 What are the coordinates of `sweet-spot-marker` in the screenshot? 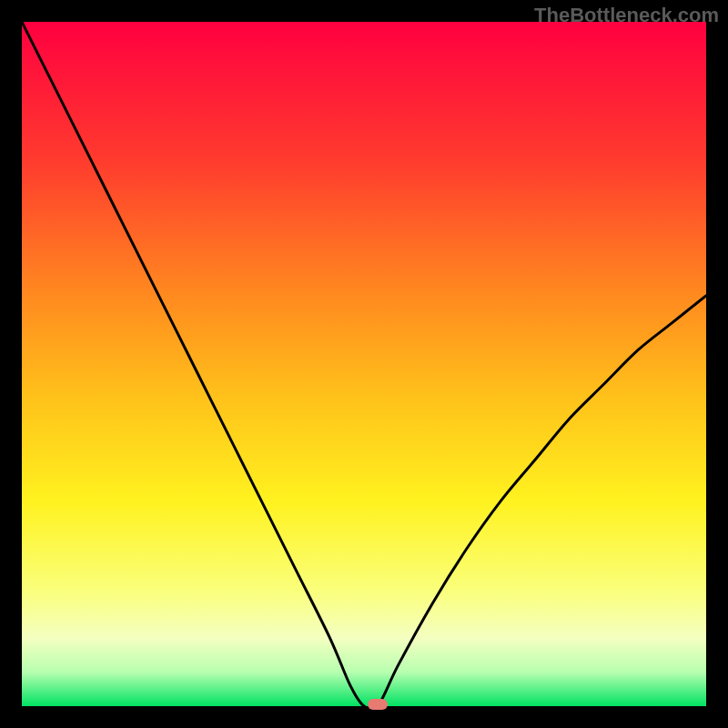 It's located at (378, 704).